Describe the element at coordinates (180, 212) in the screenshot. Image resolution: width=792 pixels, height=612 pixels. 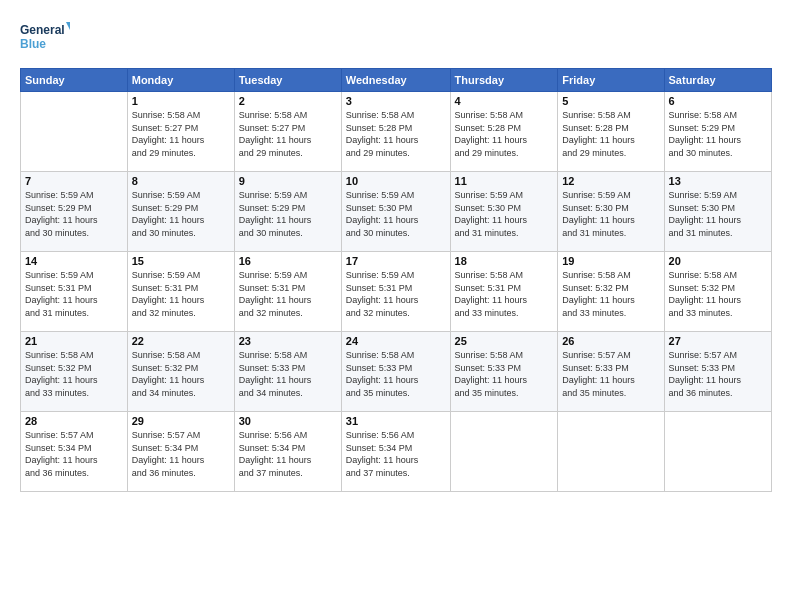
I see `calendar-cell: 8Sunrise: 5:59 AM Sunset: 5:29 PM Daylig…` at that location.